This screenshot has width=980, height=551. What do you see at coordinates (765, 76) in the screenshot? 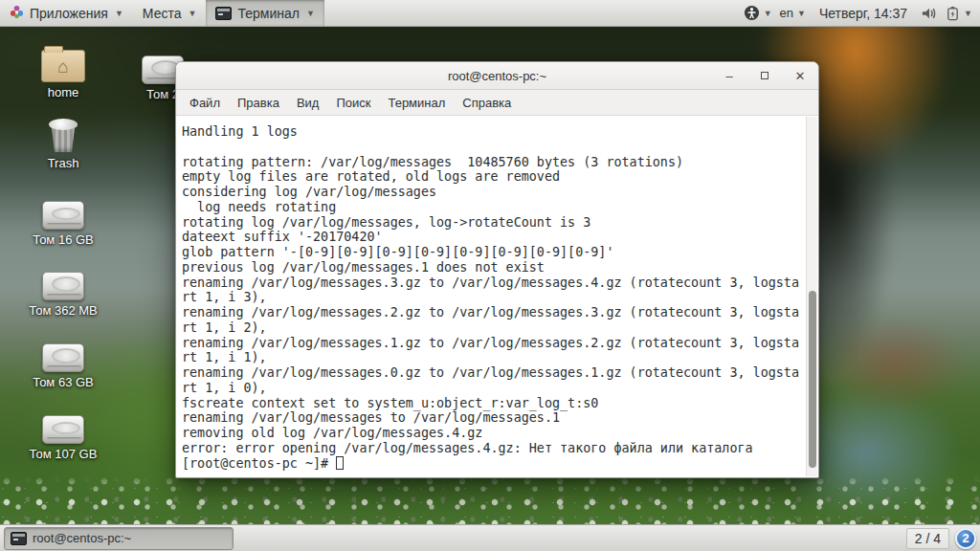
I see `window-controls: – ✕` at bounding box center [765, 76].